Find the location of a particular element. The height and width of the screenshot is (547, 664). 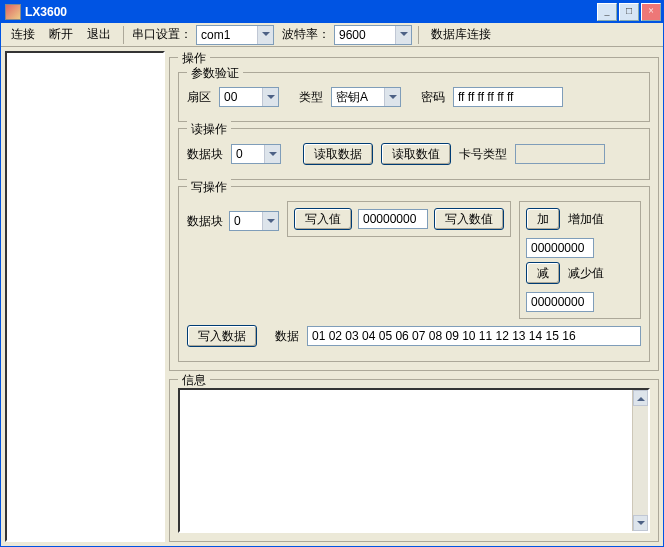

data-label: 数据 is located at coordinates (287, 336).